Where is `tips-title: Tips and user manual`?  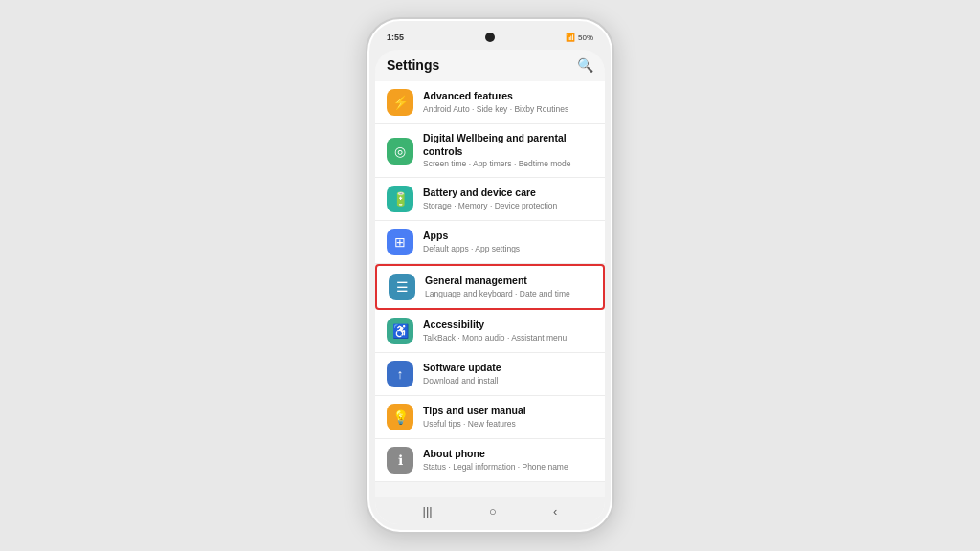
tips-title: Tips and user manual is located at coordinates (508, 411).